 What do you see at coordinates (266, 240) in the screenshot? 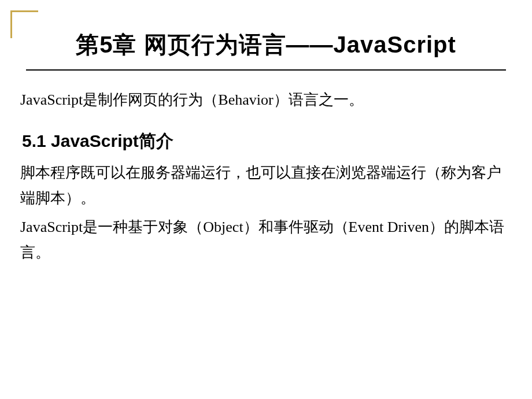
I see `body-paragraph-2: JavaScript是一种基于对象（Object）和事件驱动（Event Dri…` at bounding box center [266, 240].